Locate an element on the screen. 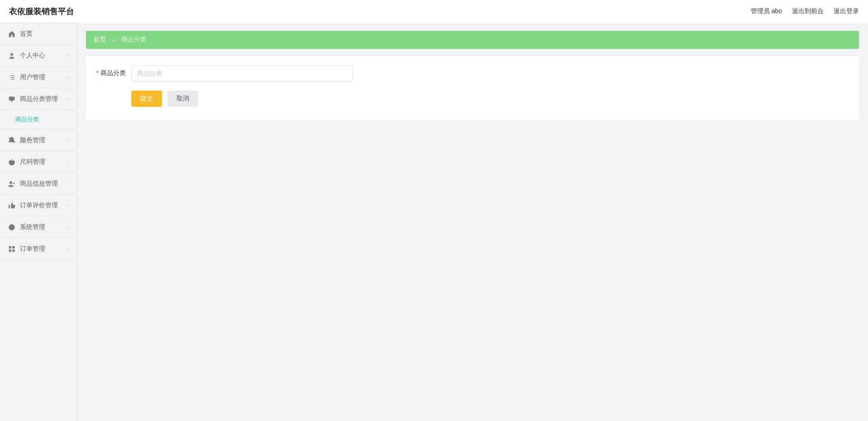 The width and height of the screenshot is (868, 421). sidebar-item-label: 个人中心 is located at coordinates (40, 56).